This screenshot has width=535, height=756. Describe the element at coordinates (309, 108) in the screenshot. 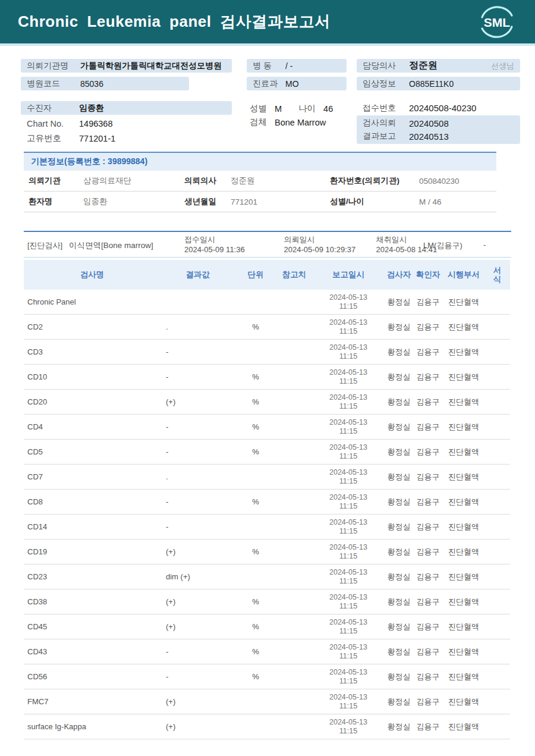

I see `age-label: 나이` at that location.